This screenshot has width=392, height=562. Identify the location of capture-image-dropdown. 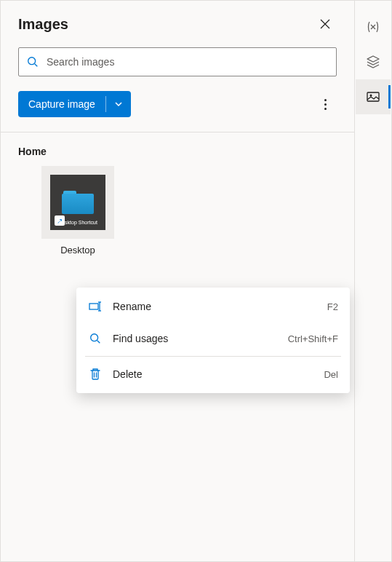
(119, 104).